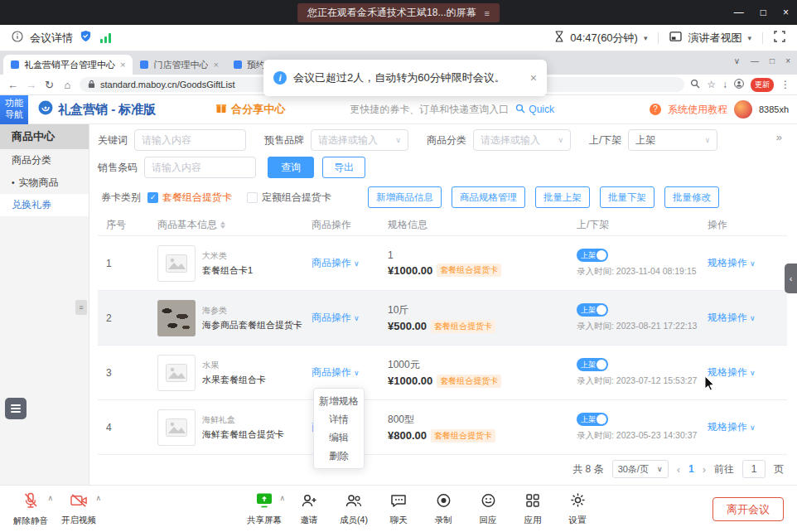 The image size is (797, 532). Describe the element at coordinates (14, 109) in the screenshot. I see `function-nav-button: 功能导航` at that location.